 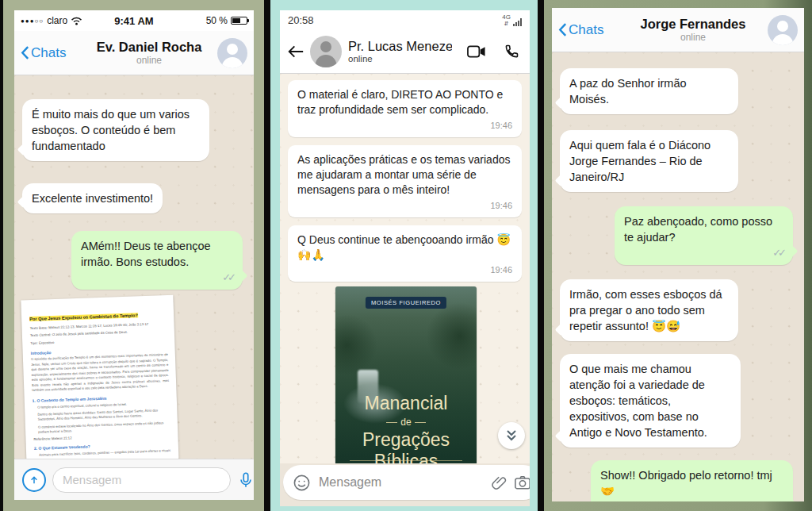 I want to click on battery-percent: 50 %, so click(x=217, y=21).